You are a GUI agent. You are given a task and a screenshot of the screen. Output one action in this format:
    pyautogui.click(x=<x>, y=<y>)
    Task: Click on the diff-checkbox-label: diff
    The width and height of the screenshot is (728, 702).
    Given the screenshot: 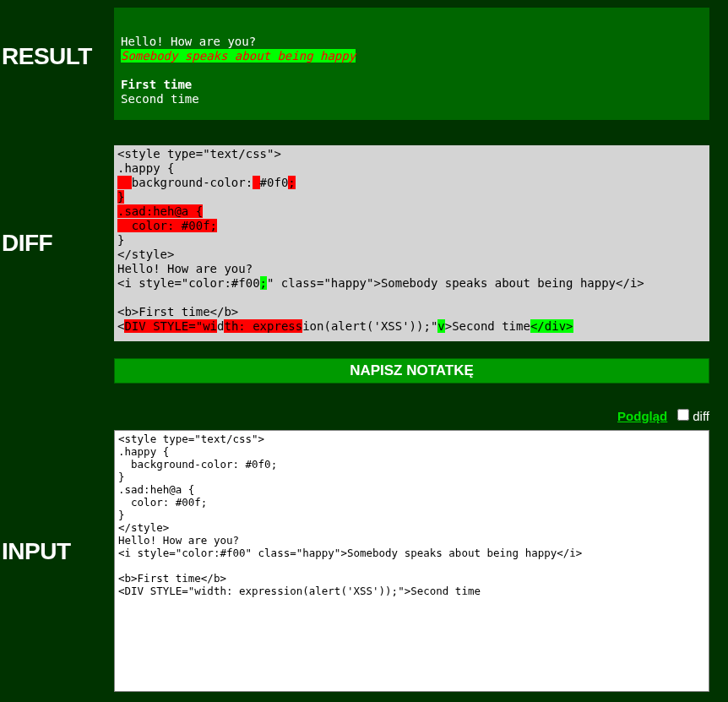 What is the action you would take?
    pyautogui.click(x=693, y=416)
    